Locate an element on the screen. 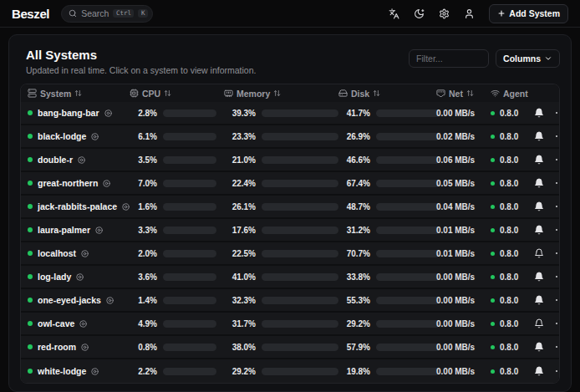  table-row: red-room 0.8% 38.0% 57.9% 0.00 MB/s 0.8.… is located at coordinates (290, 348).